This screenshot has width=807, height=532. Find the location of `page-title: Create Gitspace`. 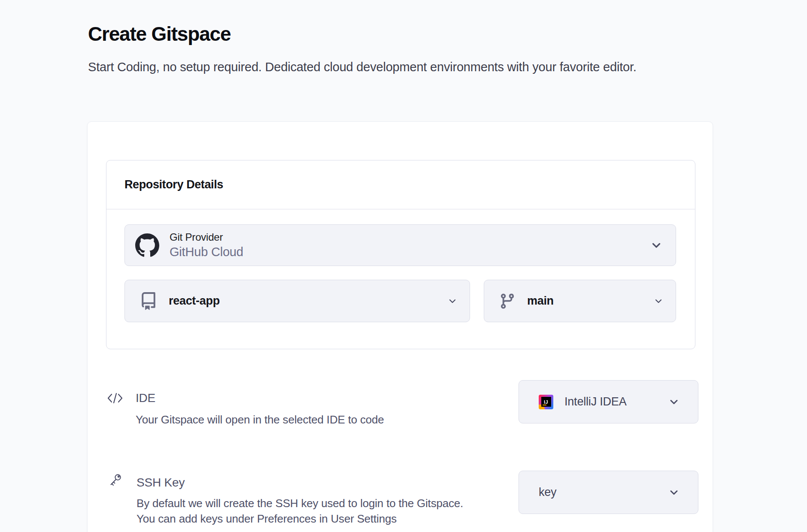

page-title: Create Gitspace is located at coordinates (159, 34).